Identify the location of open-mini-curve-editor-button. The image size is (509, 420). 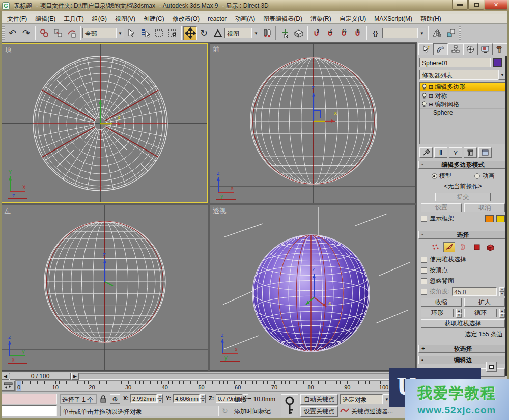
(8, 385).